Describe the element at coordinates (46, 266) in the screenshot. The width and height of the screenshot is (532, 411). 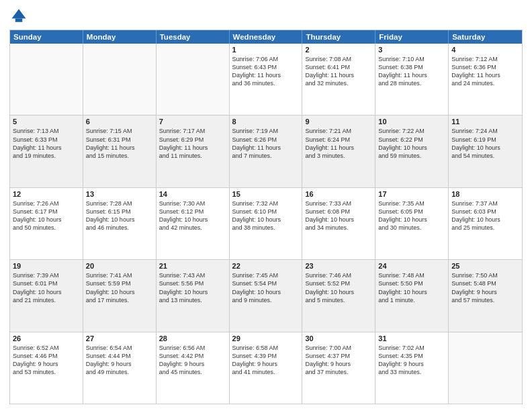
I see `day-number: 19` at that location.